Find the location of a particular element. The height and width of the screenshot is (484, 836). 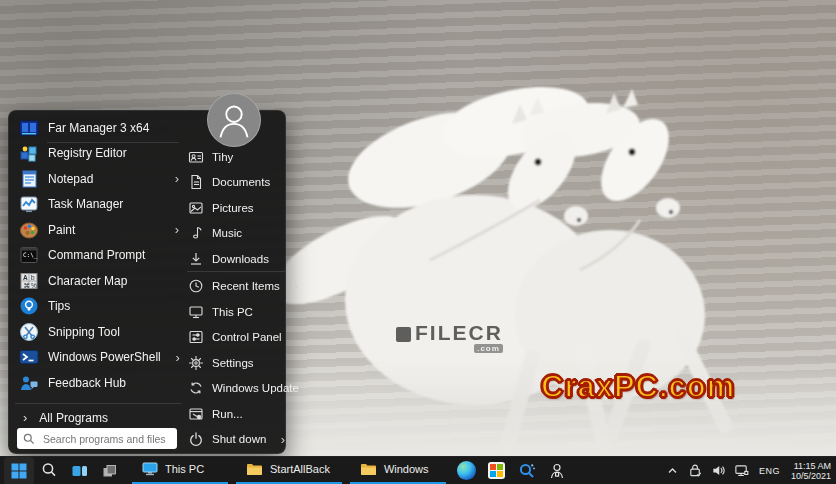

filecr-com-badge: .com is located at coordinates (488, 348).